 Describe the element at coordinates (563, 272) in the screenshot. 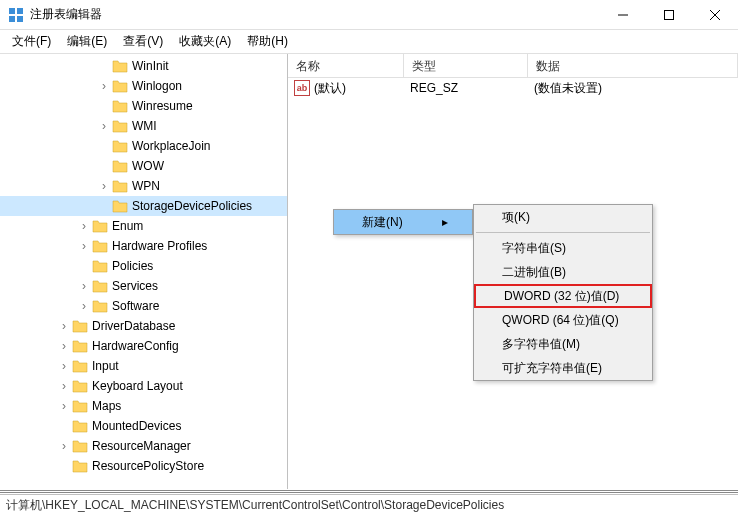

I see `context-item: 二进制值(B)` at that location.